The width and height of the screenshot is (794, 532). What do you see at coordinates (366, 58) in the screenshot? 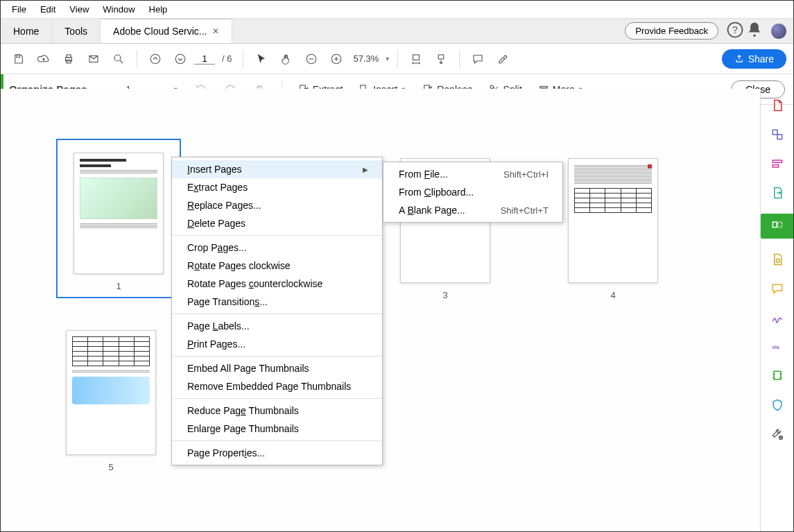
I see `zoom-value: 57.3%` at bounding box center [366, 58].